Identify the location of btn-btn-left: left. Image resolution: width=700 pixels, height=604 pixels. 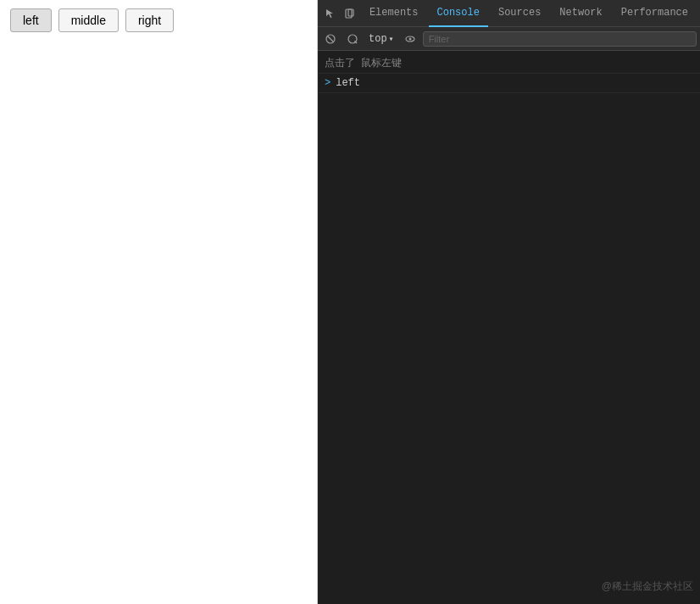
(31, 20).